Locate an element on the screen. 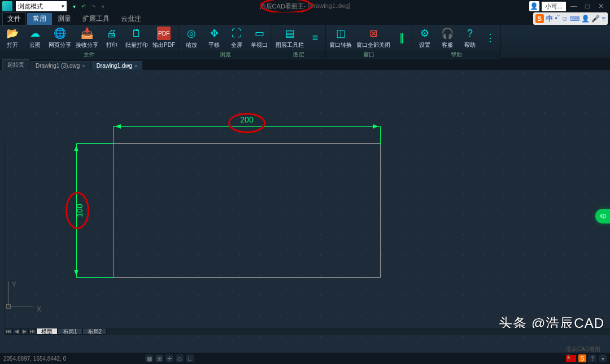  ime-mic-icon: 🎤 is located at coordinates (595, 19).